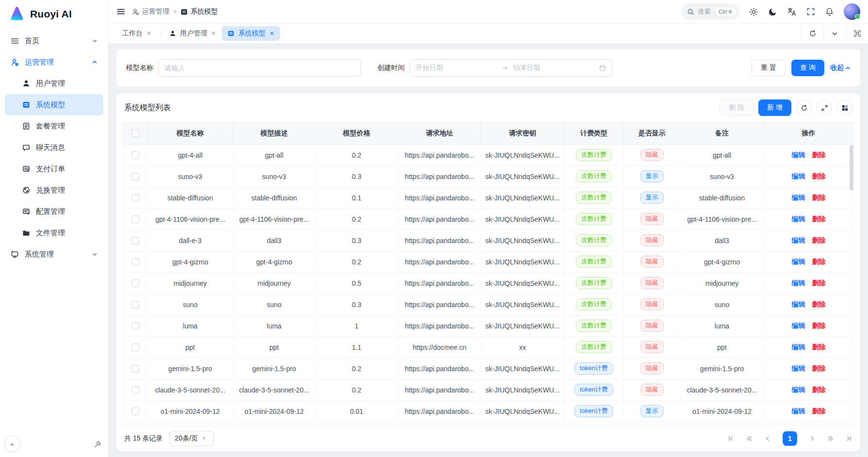  I want to click on notification-bell-icon, so click(830, 12).